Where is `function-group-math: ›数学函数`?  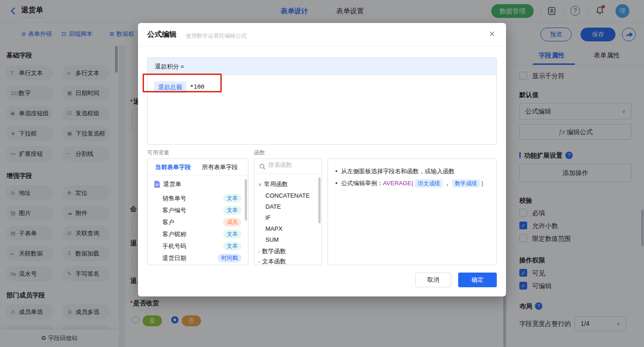 function-group-math: ›数学函数 is located at coordinates (272, 251).